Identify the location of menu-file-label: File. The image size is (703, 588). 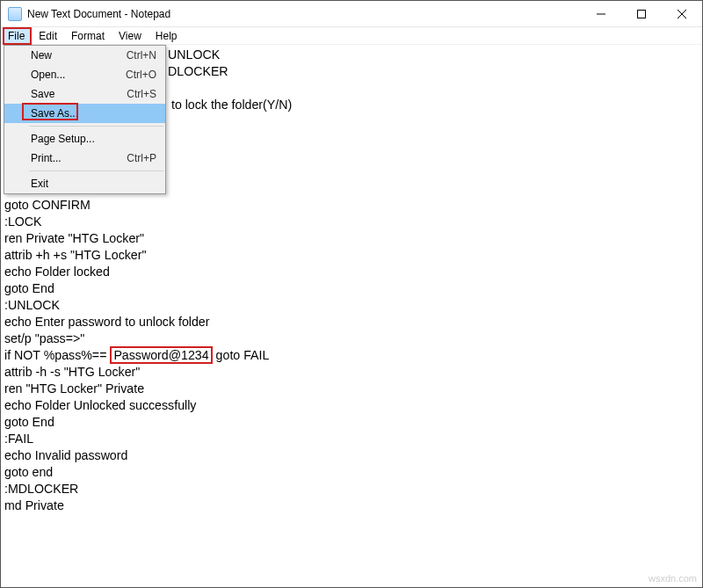
(16, 36).